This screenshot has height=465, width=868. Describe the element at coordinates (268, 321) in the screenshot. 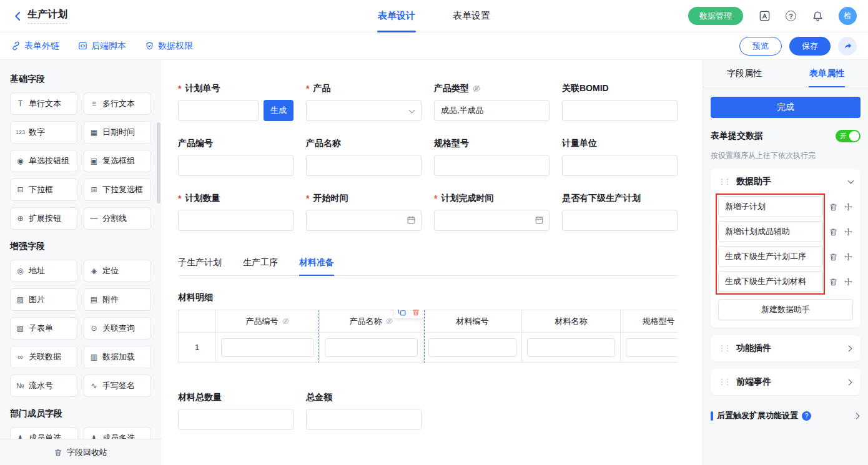

I see `col-header-product-code: 产品编号` at that location.